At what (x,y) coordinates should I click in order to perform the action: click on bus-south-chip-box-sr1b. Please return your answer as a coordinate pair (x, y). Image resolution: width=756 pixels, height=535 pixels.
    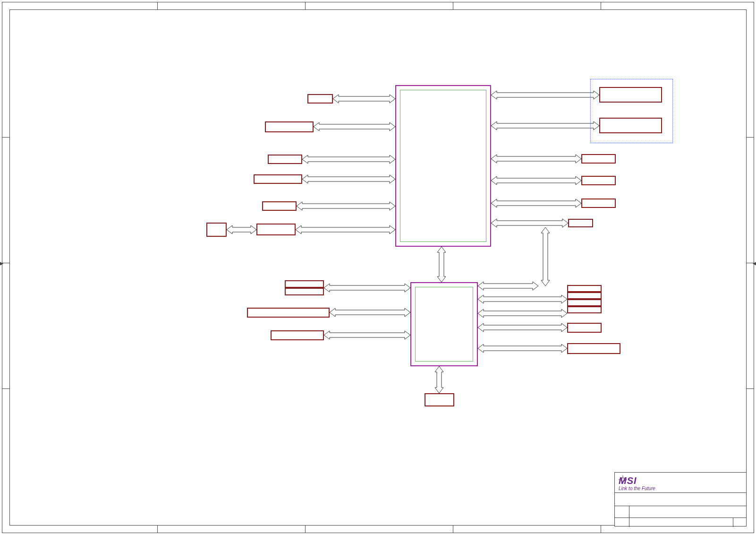
    Looking at the image, I should click on (522, 313).